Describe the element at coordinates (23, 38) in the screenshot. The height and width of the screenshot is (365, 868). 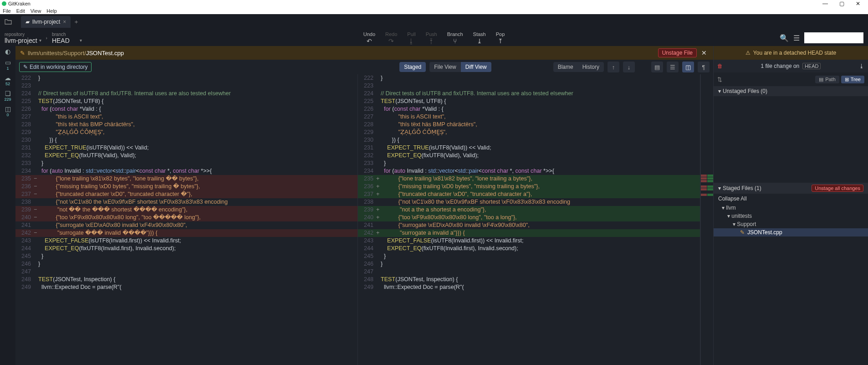
I see `repo-selector: repository llvm-project▾` at that location.